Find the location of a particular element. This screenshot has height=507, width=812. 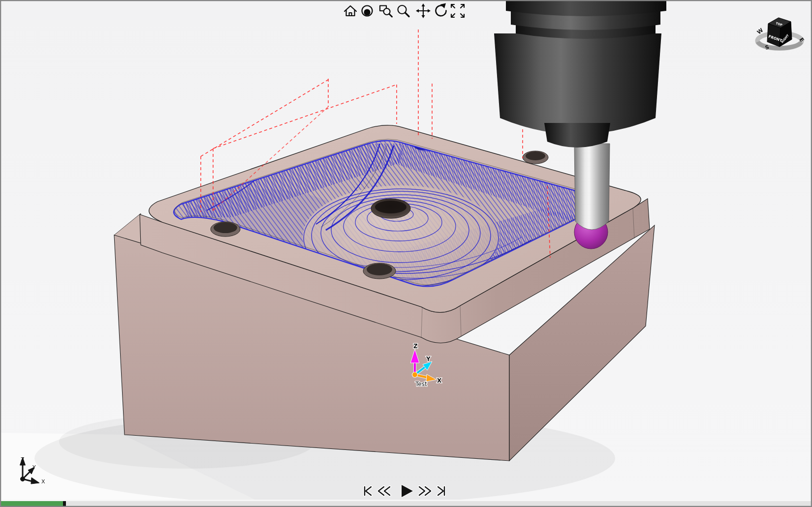

dome-hole is located at coordinates (391, 209).